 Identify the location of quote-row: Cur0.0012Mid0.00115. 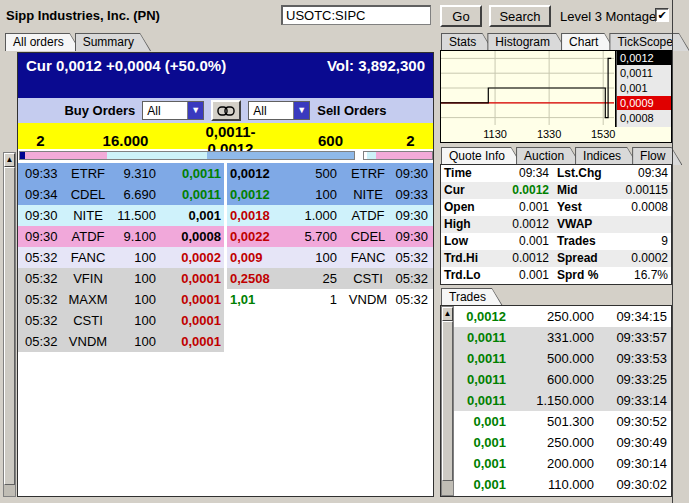
(556, 190).